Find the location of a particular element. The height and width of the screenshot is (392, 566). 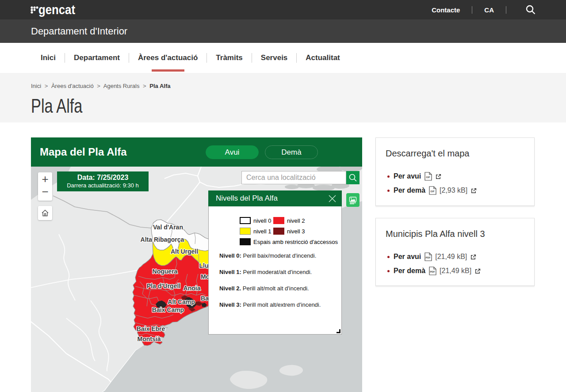

svg-text: Montsià is located at coordinates (149, 339).